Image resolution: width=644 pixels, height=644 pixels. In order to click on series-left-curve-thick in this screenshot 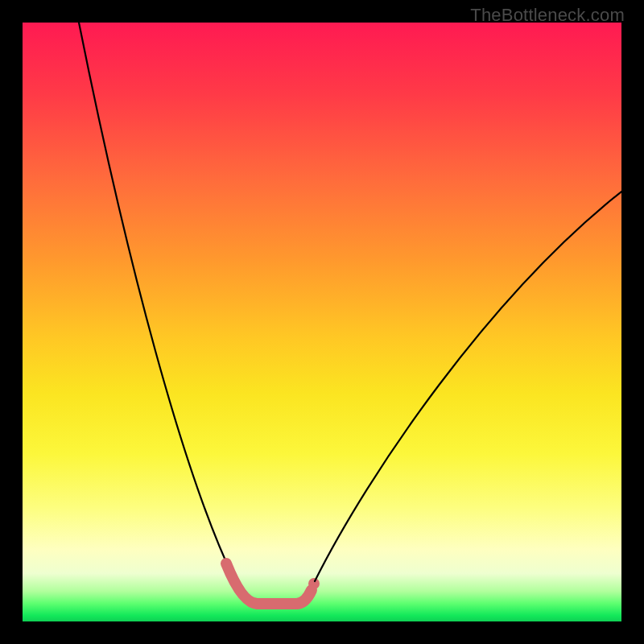, I will do `click(242, 584)`.